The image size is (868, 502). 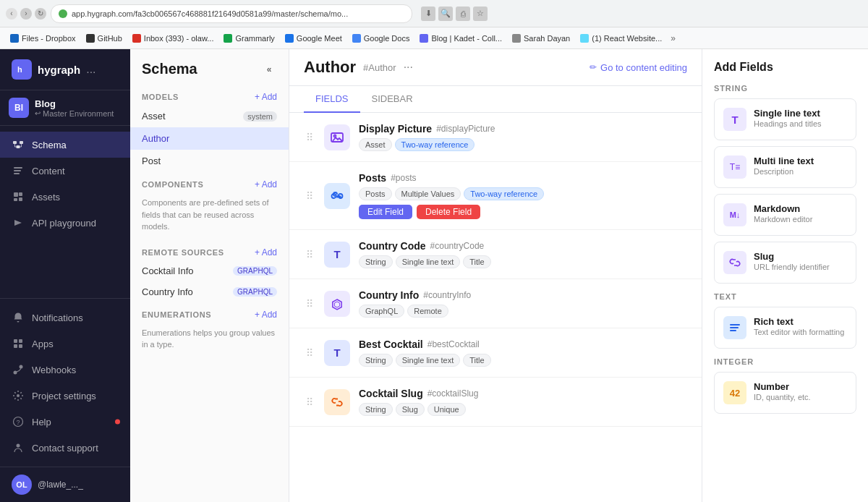 What do you see at coordinates (65, 318) in the screenshot?
I see `sidebar-item-notifications: Notifications` at bounding box center [65, 318].